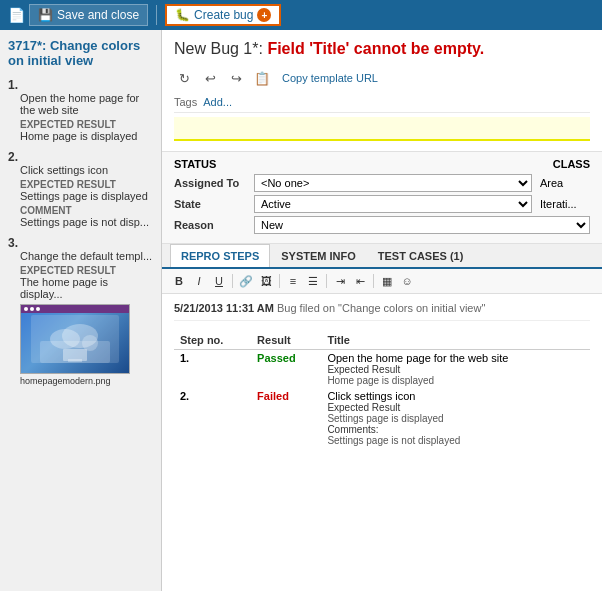 This screenshot has width=602, height=591. I want to click on image-top-bar, so click(75, 309).